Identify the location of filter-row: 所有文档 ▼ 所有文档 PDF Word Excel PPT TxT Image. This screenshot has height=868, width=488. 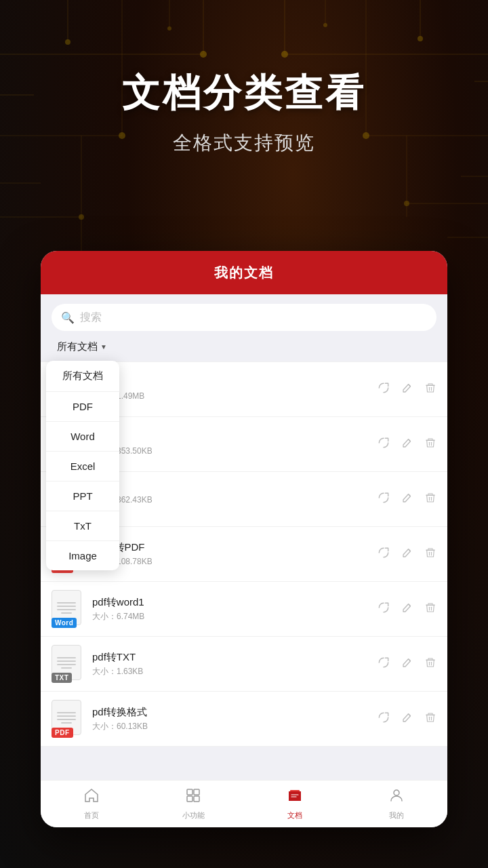
(244, 350).